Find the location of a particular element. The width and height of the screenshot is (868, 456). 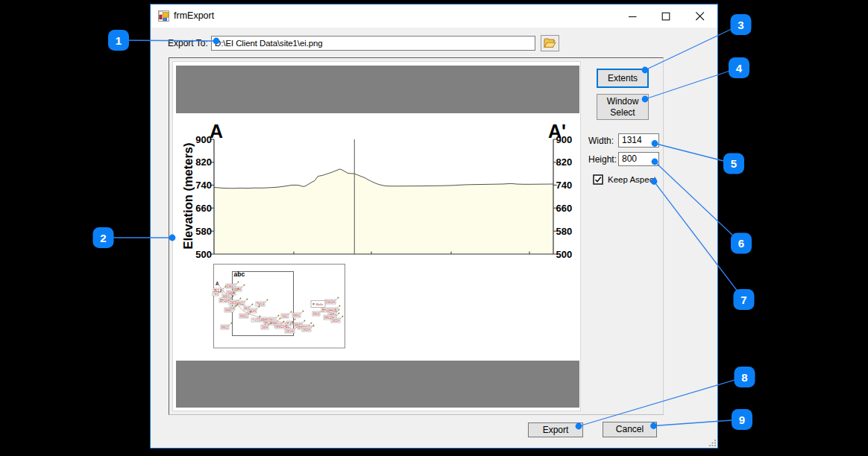

svg-text: 3 is located at coordinates (740, 25).